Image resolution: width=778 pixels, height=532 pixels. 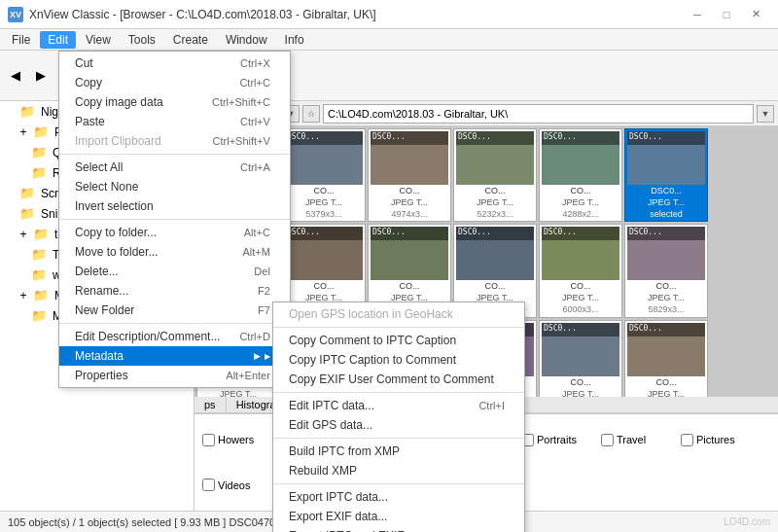 I want to click on menu-edit-description: Edit Description/Comment...Ctrl+D, so click(x=175, y=337).